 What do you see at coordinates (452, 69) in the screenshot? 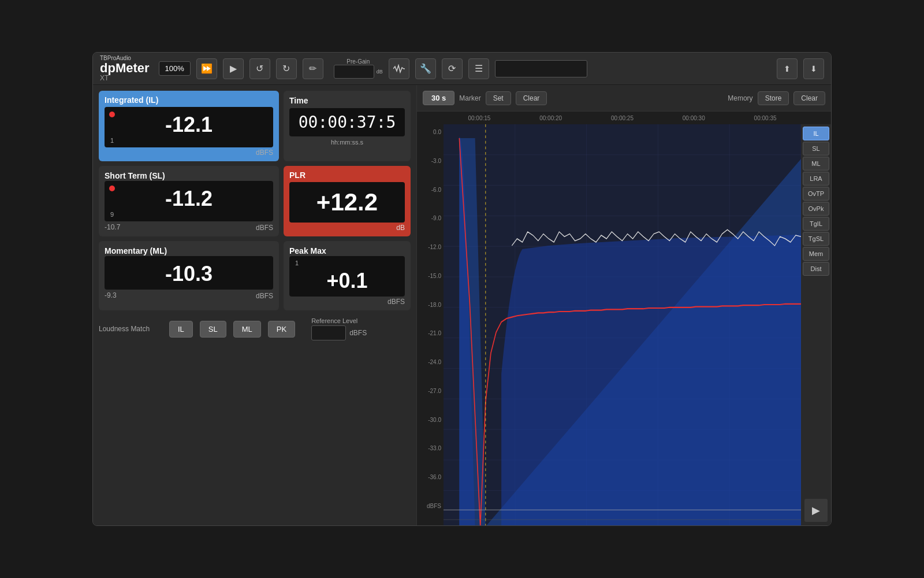
I see `loop-icon-btn: ⟳` at bounding box center [452, 69].